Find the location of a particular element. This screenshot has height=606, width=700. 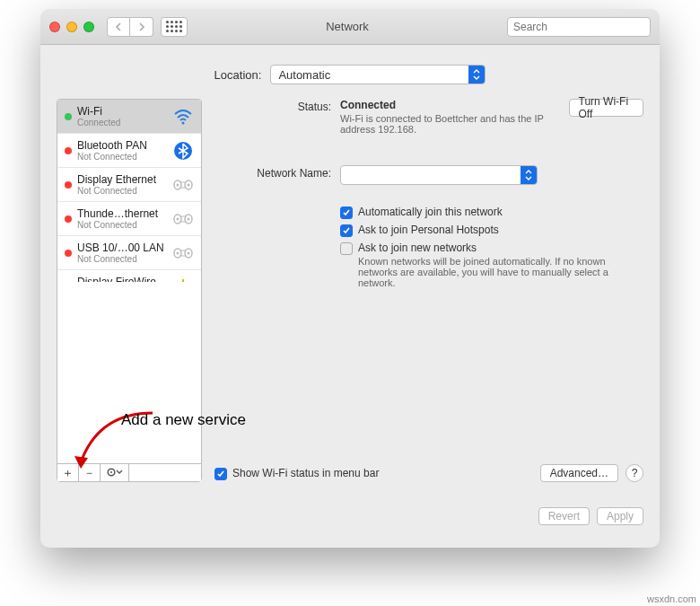

annotation-label: Add a new service is located at coordinates (183, 420).